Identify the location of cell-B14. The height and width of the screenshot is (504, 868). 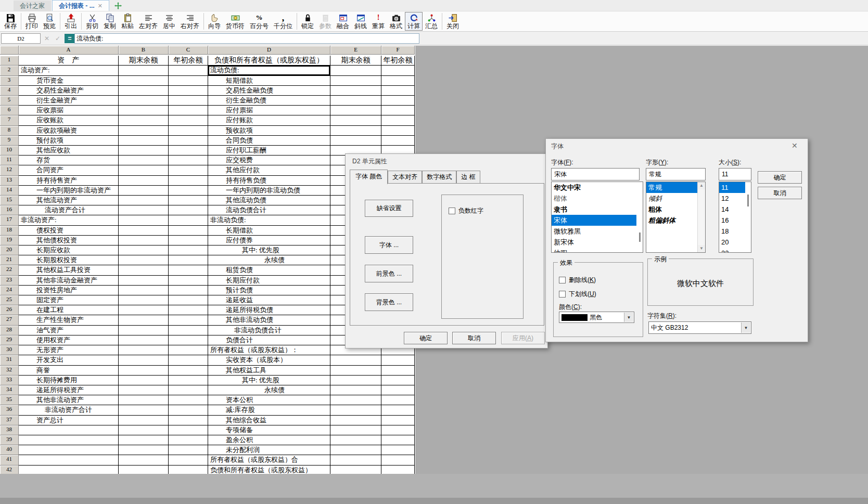
(144, 190).